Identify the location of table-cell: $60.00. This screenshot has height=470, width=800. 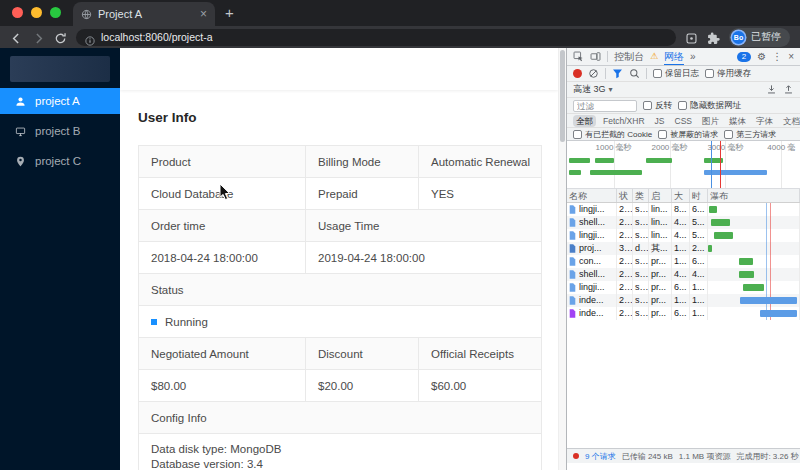
(480, 386).